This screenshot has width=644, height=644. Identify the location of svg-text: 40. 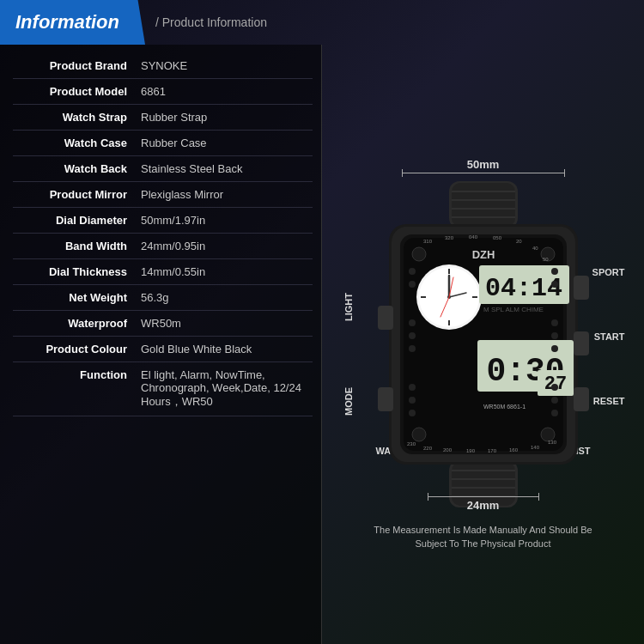
(536, 248).